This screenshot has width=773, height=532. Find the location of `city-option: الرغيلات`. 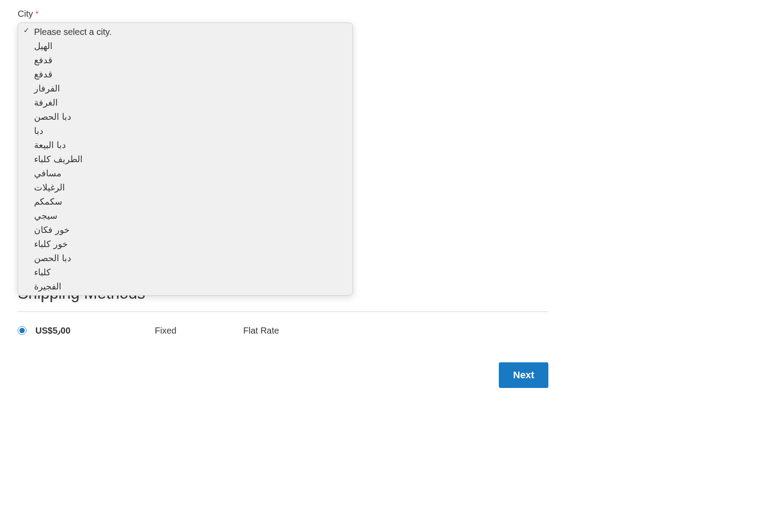

city-option: الرغيلات is located at coordinates (185, 187).